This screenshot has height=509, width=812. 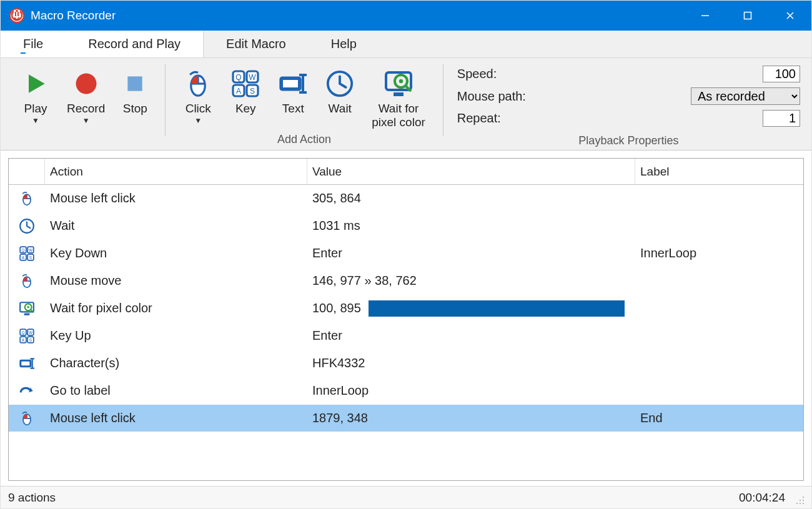 What do you see at coordinates (790, 16) in the screenshot?
I see `close-button` at bounding box center [790, 16].